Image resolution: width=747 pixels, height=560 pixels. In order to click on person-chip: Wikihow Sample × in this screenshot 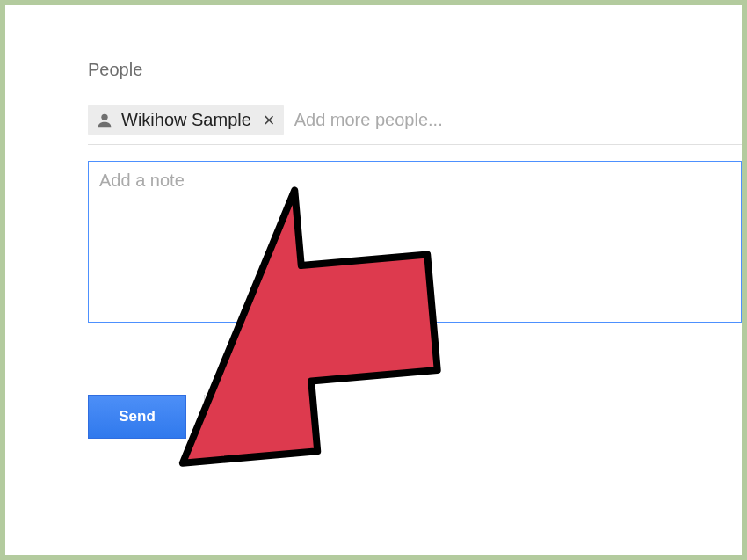, I will do `click(186, 120)`.